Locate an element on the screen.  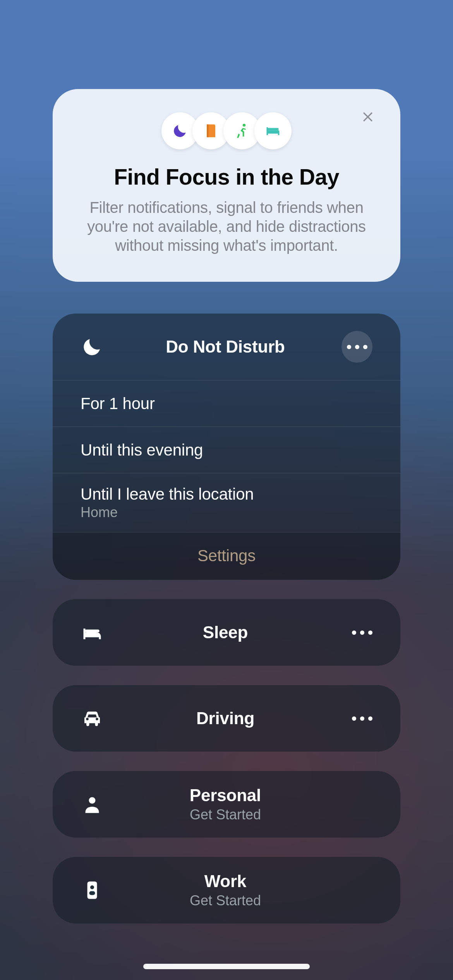
sleep-more-button is located at coordinates (357, 632).